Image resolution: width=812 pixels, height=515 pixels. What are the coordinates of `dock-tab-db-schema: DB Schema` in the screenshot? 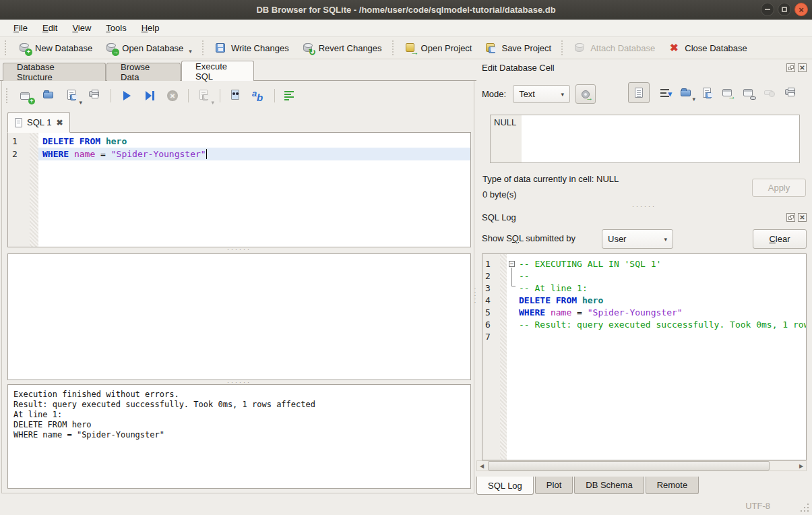 It's located at (609, 485).